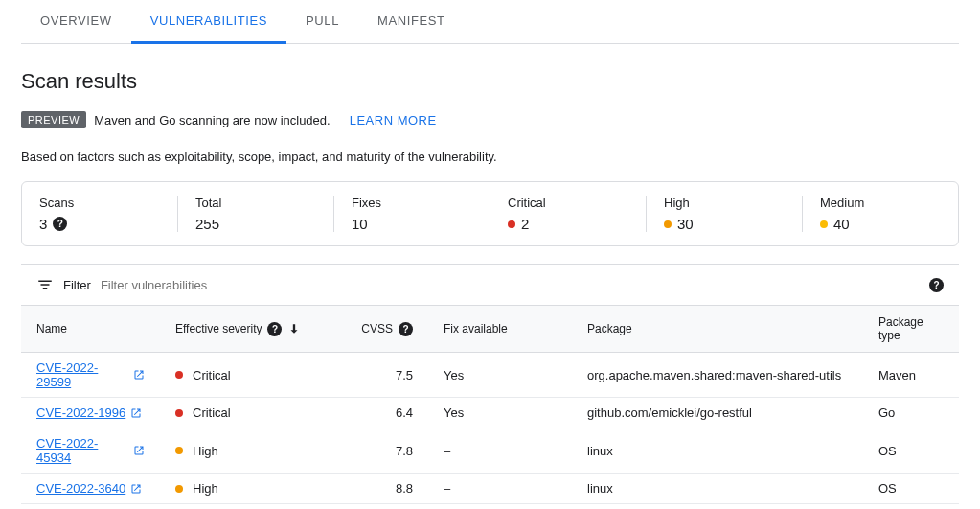 The image size is (980, 509). Describe the element at coordinates (54, 120) in the screenshot. I see `preview-badge: PREVIEW` at that location.